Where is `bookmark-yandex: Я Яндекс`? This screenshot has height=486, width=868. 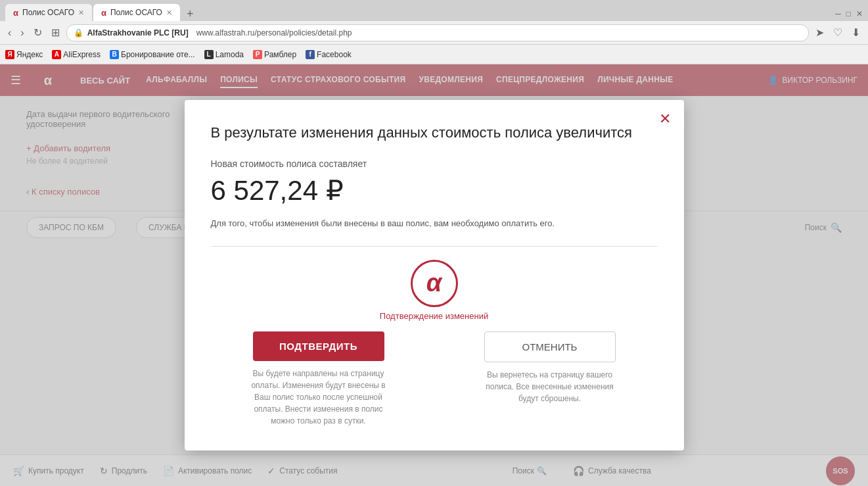 bookmark-yandex: Я Яндекс is located at coordinates (24, 55).